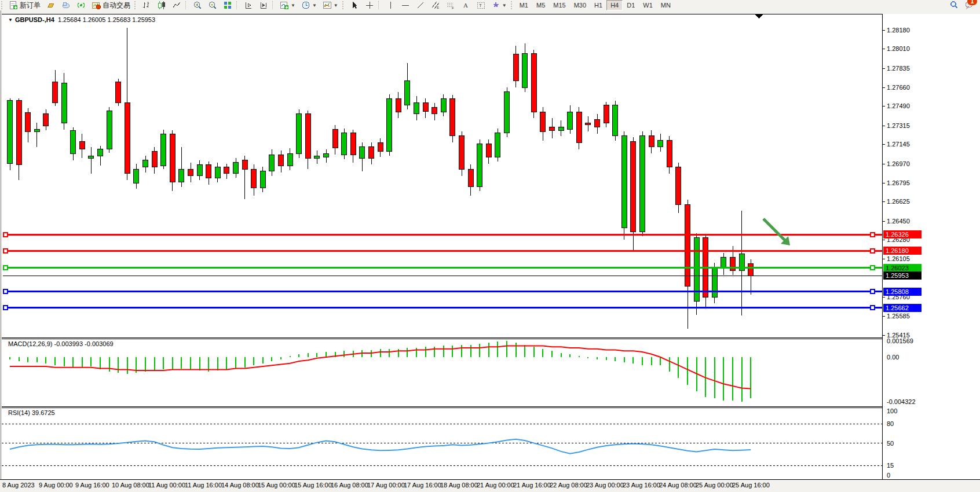 The image size is (980, 492). I want to click on macd-header: MACD(12,26,9) -0.003993 -0.003069, so click(61, 344).